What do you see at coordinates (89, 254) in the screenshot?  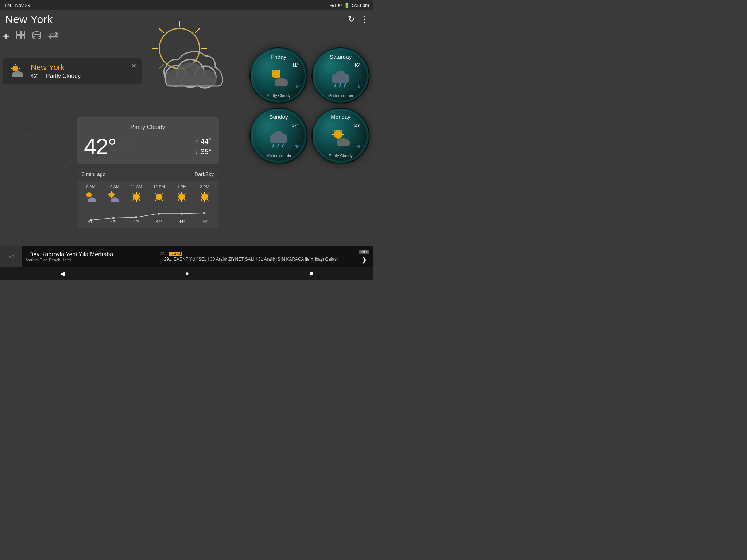 I see `ad-main-text: Dev Kadroyla Yeni Yıla Merhaba` at bounding box center [89, 254].